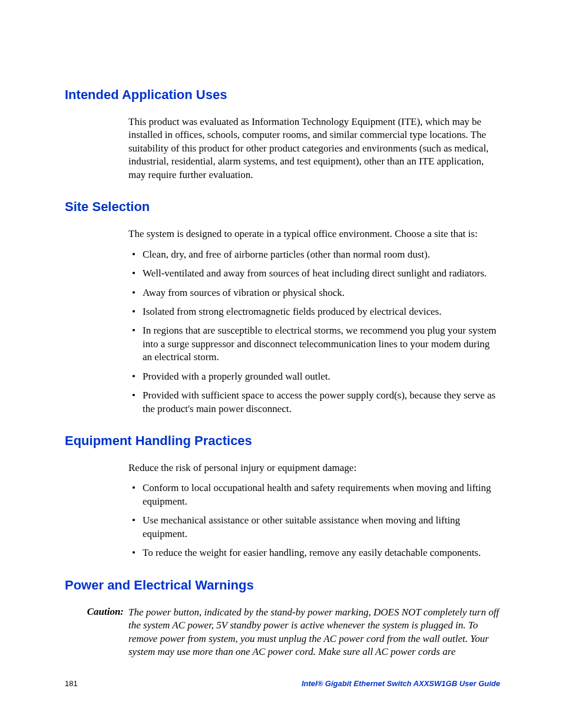  What do you see at coordinates (315, 402) in the screenshot?
I see `list-item: Provided with sufficient space to access…` at bounding box center [315, 402].